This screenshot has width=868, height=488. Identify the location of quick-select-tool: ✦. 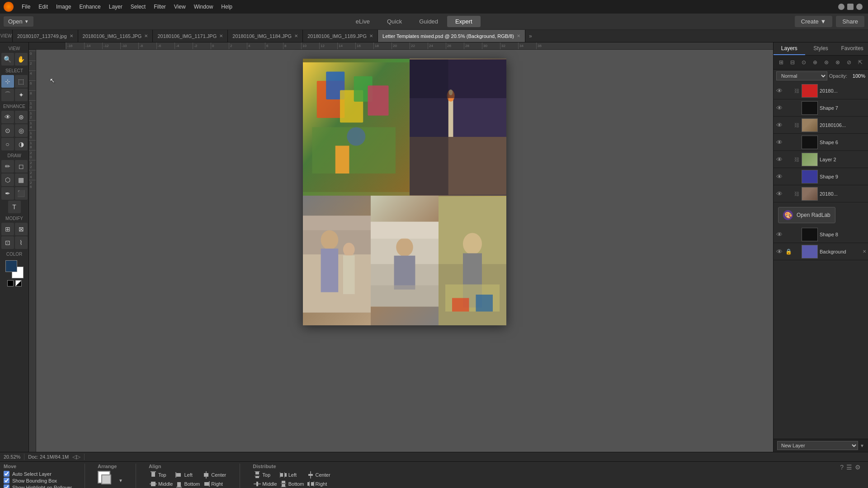
(21, 95).